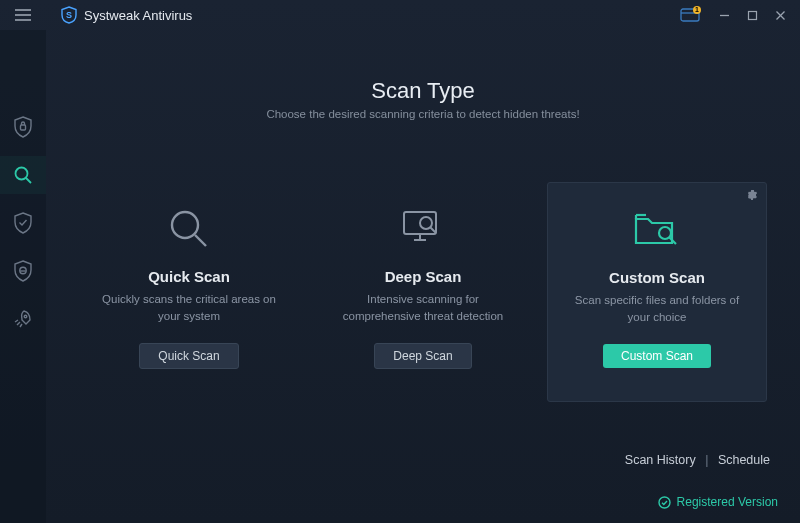  Describe the element at coordinates (657, 278) in the screenshot. I see `card-title: Custom Scan` at that location.